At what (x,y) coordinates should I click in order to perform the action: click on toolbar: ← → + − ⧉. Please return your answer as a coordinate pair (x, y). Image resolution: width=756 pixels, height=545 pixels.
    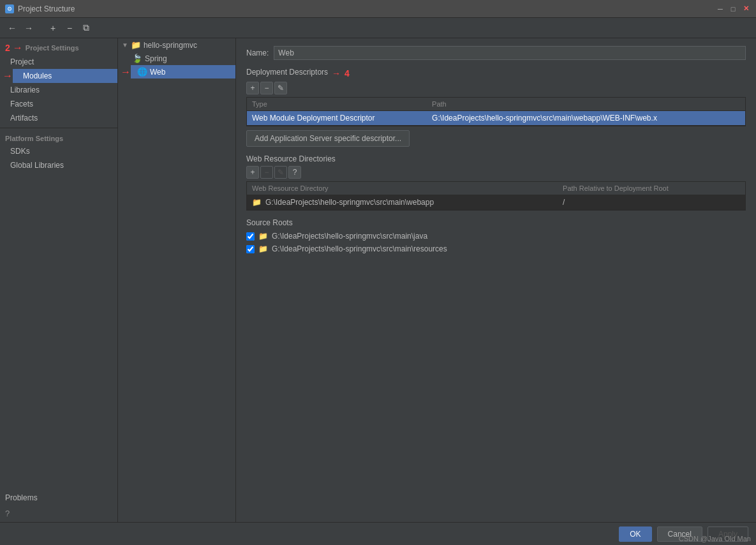
    Looking at the image, I should click on (378, 28).